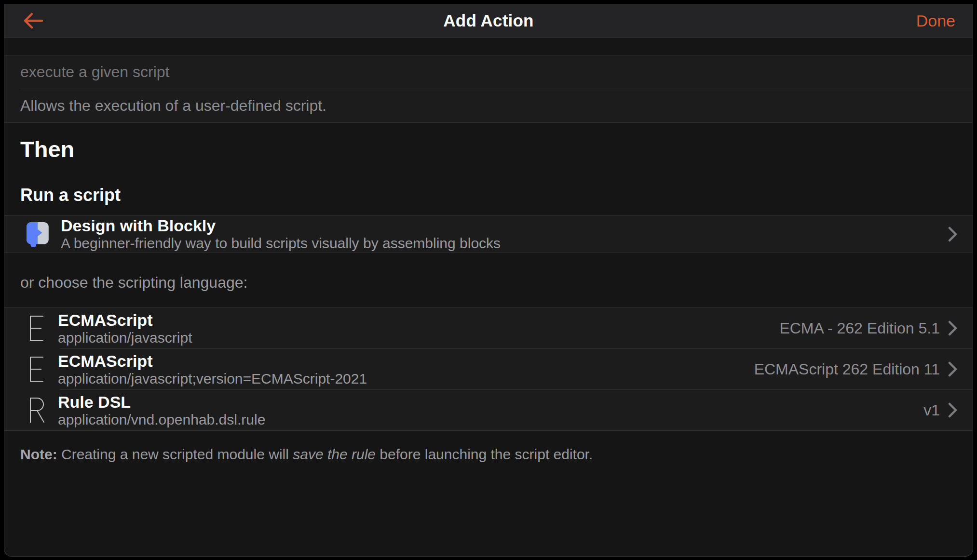 The height and width of the screenshot is (560, 977). Describe the element at coordinates (334, 454) in the screenshot. I see `note-italic: save the rule` at that location.